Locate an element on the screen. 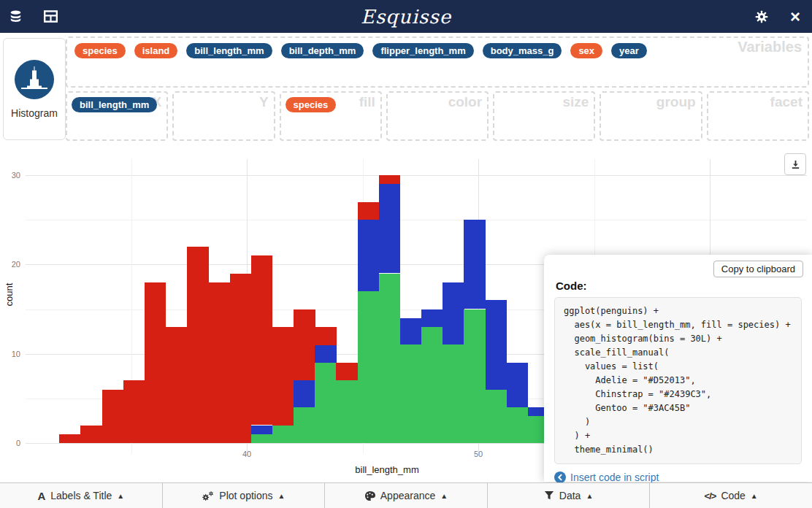 The height and width of the screenshot is (508, 812). collapse-button-label: Data is located at coordinates (570, 496).